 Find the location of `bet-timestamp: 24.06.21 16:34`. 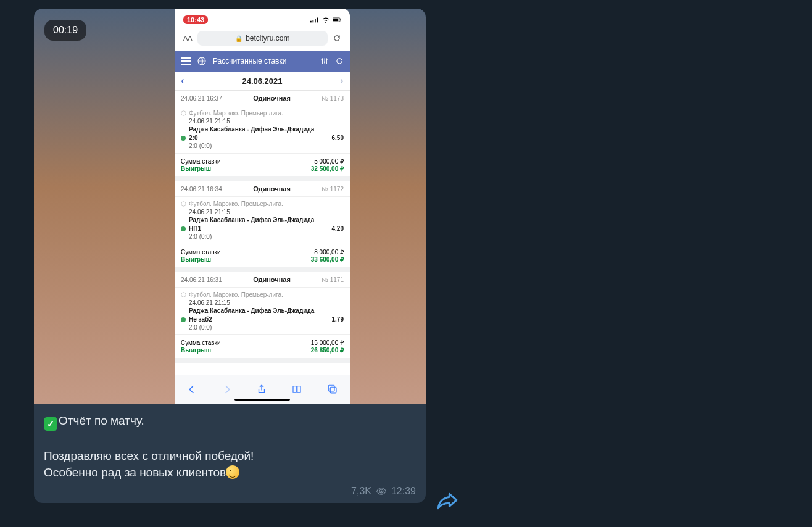

bet-timestamp: 24.06.21 16:34 is located at coordinates (201, 189).